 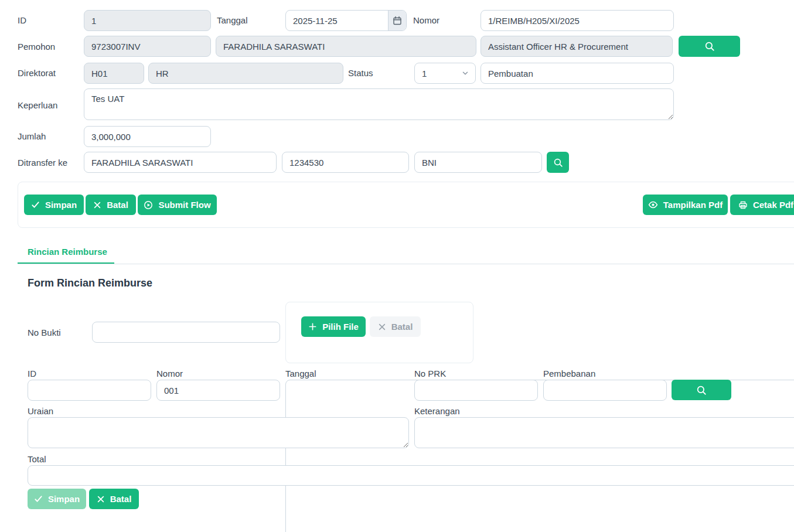 What do you see at coordinates (90, 284) in the screenshot?
I see `detail-form-title: Form Rincian Reimburse` at bounding box center [90, 284].